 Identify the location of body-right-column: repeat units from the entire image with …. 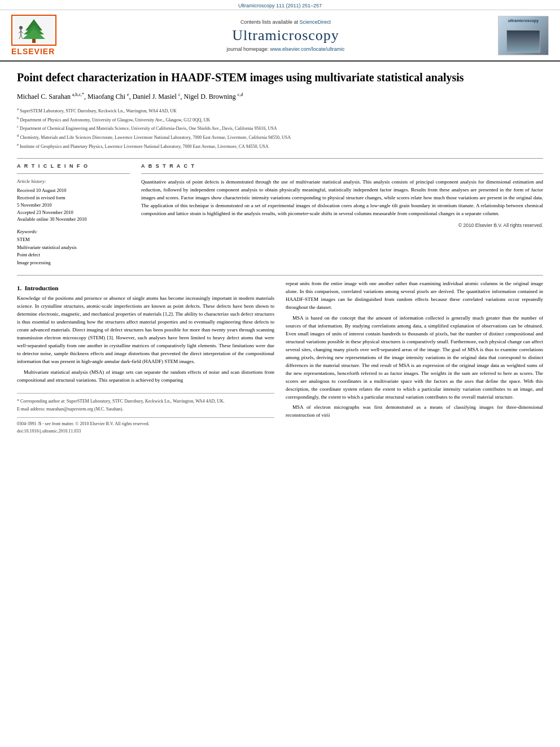
(414, 357).